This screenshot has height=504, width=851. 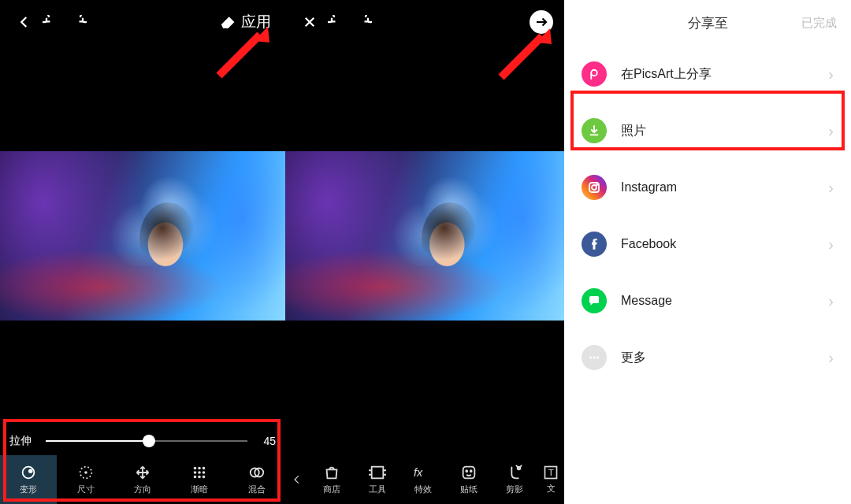 What do you see at coordinates (594, 301) in the screenshot?
I see `message-icon` at bounding box center [594, 301].